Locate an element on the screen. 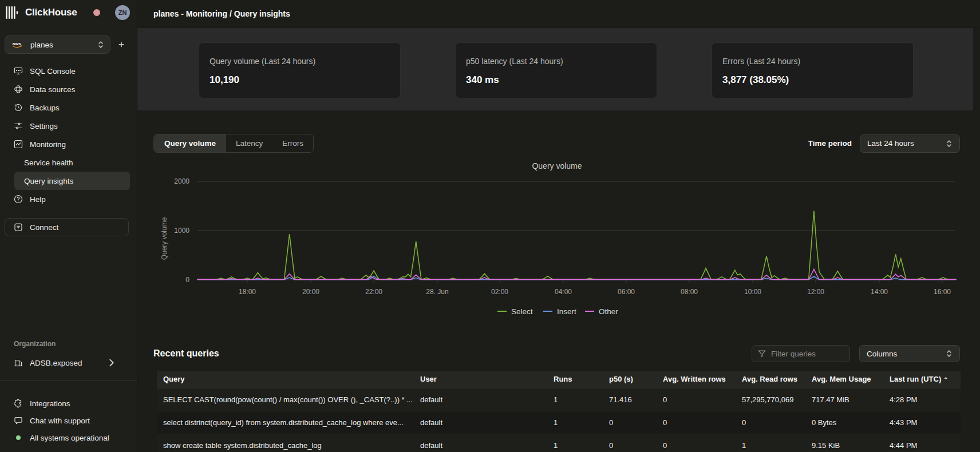 Image resolution: width=980 pixels, height=452 pixels. svg-text: 20:00 is located at coordinates (311, 292).